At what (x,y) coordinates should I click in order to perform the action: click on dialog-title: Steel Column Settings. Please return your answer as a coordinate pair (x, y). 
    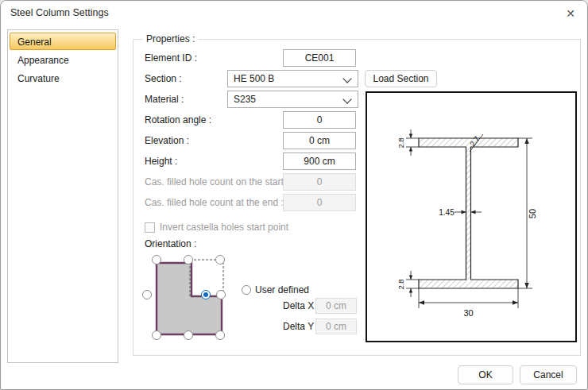
    Looking at the image, I should click on (60, 13).